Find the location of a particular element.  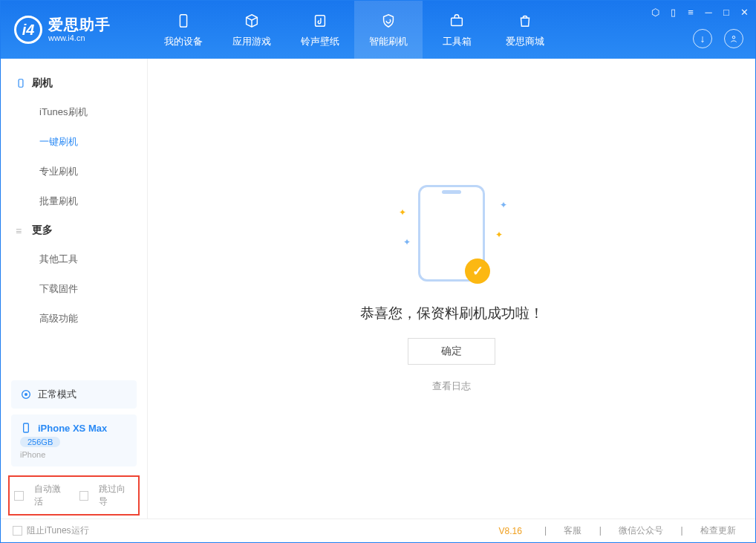

checkbox-skip-guide is located at coordinates (85, 496).